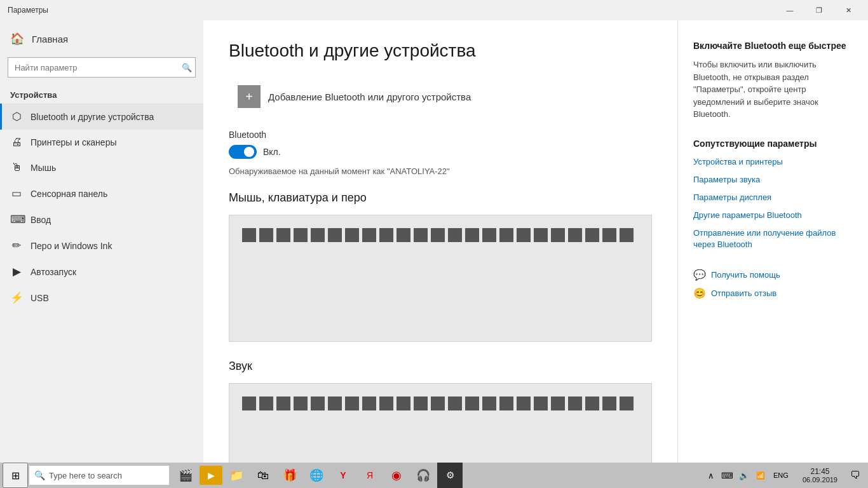 This screenshot has height=488, width=868. Describe the element at coordinates (773, 274) in the screenshot. I see `help-row-1: 💬 Получить помощь` at that location.